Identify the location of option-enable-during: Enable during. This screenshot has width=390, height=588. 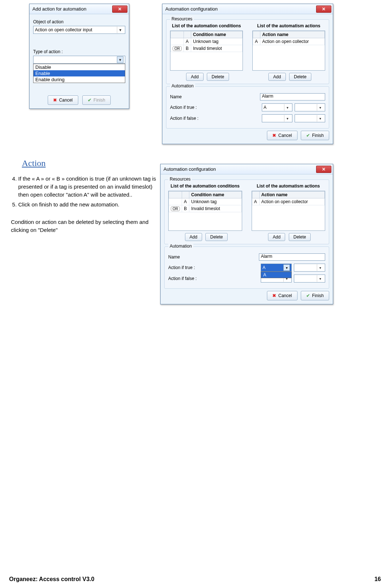
(79, 79).